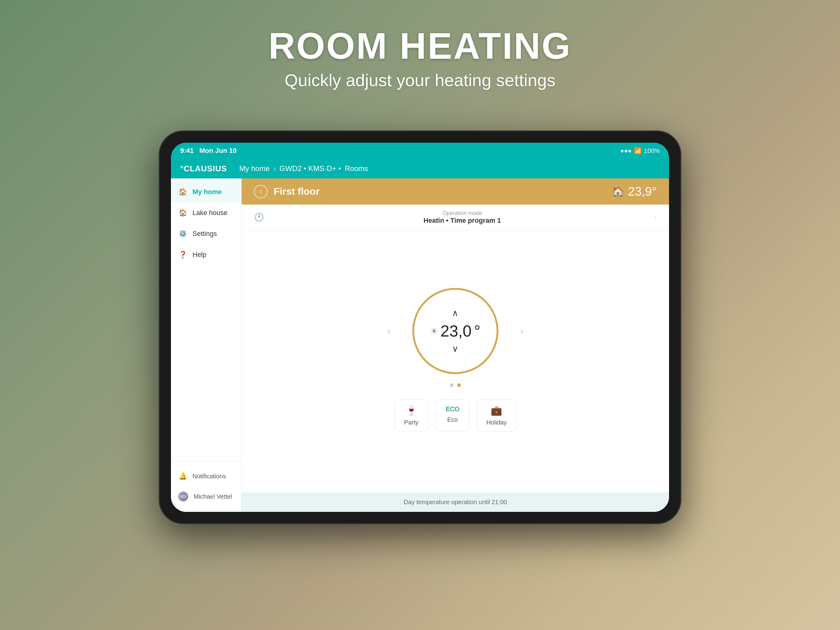 The image size is (840, 630). Describe the element at coordinates (455, 313) in the screenshot. I see `temp-up-button: ∧` at that location.